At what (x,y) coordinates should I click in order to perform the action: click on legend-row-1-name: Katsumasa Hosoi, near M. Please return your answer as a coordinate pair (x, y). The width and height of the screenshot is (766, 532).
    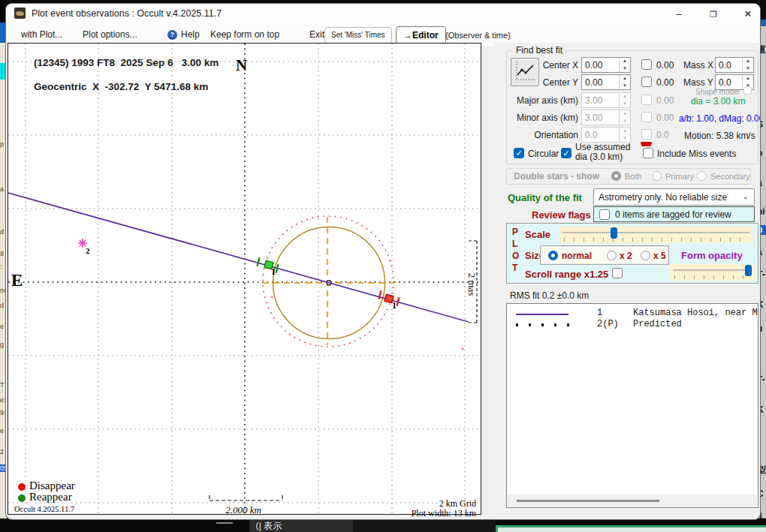
    Looking at the image, I should click on (695, 313).